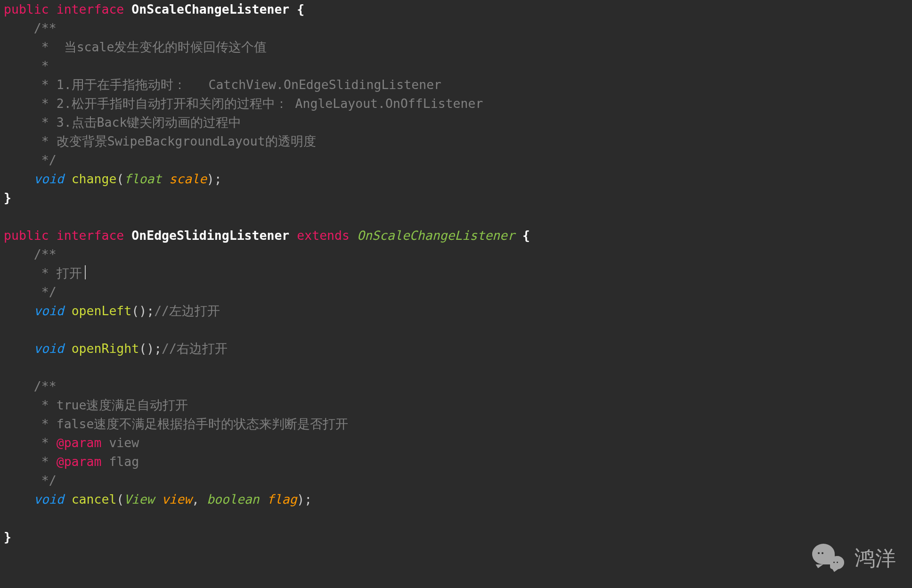  Describe the element at coordinates (160, 141) in the screenshot. I see `doc-line: * 改变背景SwipeBackgroundLayout的透明度` at that location.